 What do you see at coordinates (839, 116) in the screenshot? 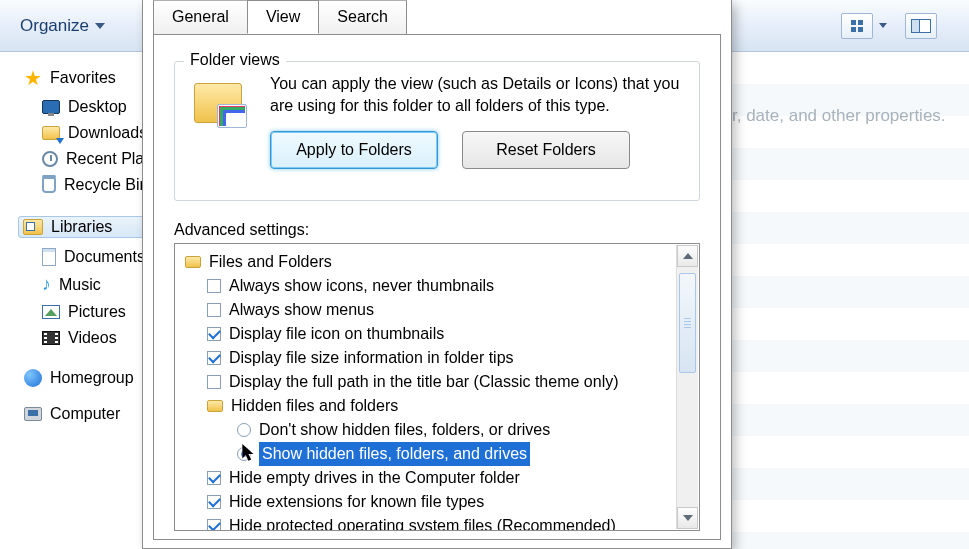
I see `column-hint-text: r, date, and other properties.` at bounding box center [839, 116].